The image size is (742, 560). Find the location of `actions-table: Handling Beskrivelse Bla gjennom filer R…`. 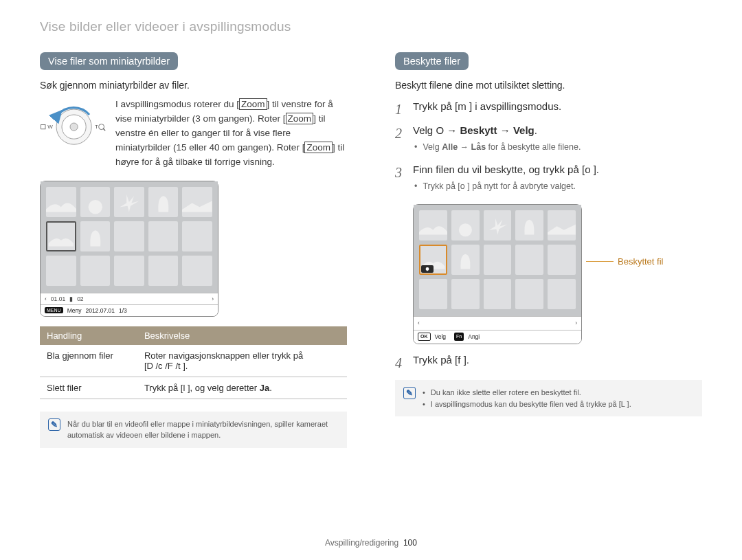

actions-table: Handling Beskrivelse Bla gjennom filer R… is located at coordinates (194, 363).